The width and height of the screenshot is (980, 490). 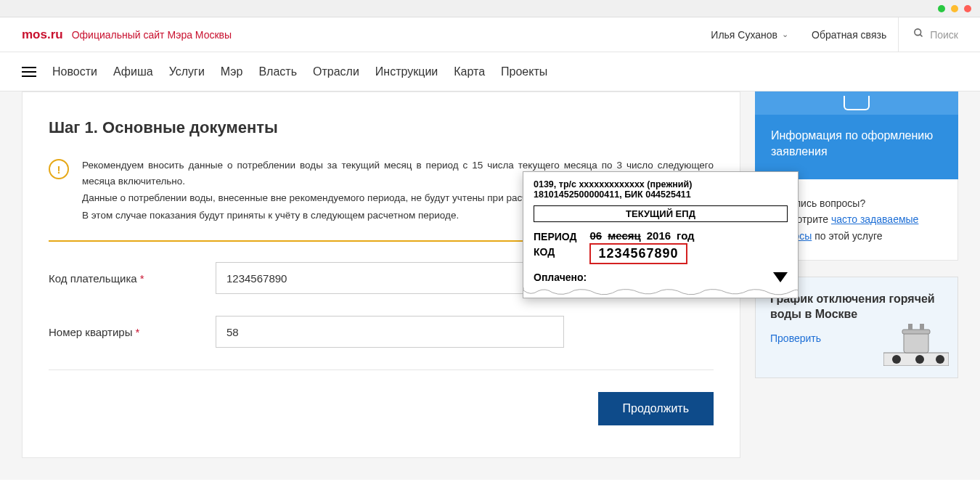 What do you see at coordinates (749, 35) in the screenshot?
I see `user-menu: Илья Суханов ⌄` at bounding box center [749, 35].